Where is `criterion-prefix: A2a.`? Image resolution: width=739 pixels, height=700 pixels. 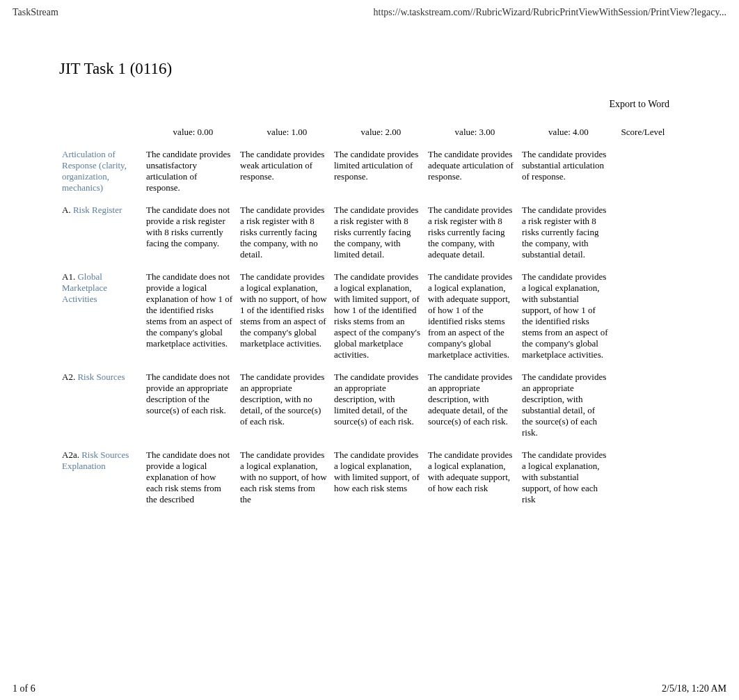
criterion-prefix: A2a. is located at coordinates (72, 455).